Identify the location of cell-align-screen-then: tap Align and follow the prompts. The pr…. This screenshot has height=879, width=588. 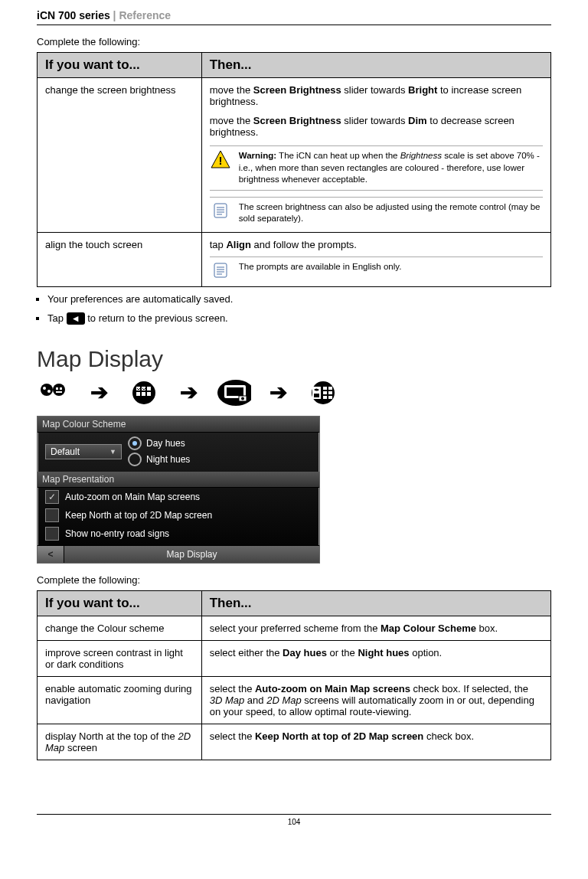
(376, 259).